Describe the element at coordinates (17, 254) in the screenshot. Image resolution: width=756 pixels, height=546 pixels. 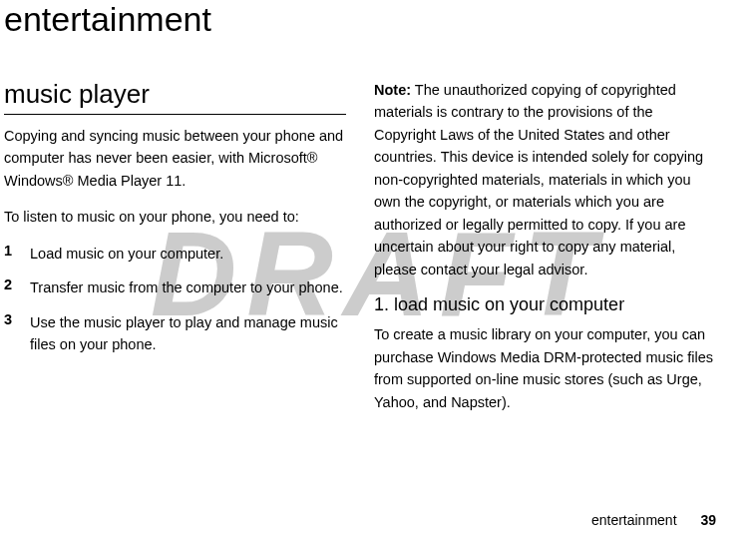
I see `step-number: 1` at that location.